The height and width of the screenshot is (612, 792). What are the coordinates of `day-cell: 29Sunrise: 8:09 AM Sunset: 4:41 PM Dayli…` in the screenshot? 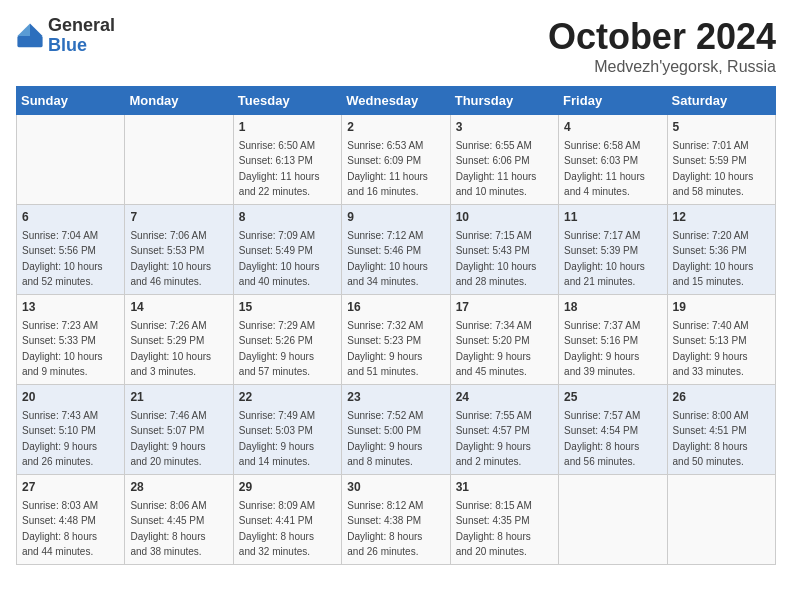 It's located at (287, 520).